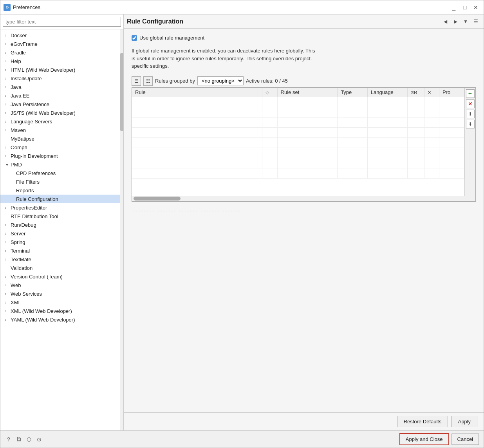 Image resolution: width=484 pixels, height=448 pixels. I want to click on tree-item: File Filters, so click(60, 182).